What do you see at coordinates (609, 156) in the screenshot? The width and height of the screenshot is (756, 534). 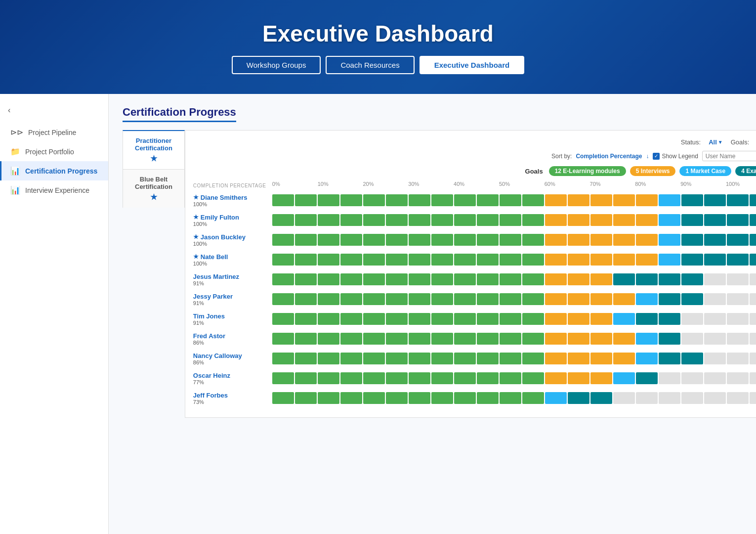 I see `sort-value: Completion Percentage` at bounding box center [609, 156].